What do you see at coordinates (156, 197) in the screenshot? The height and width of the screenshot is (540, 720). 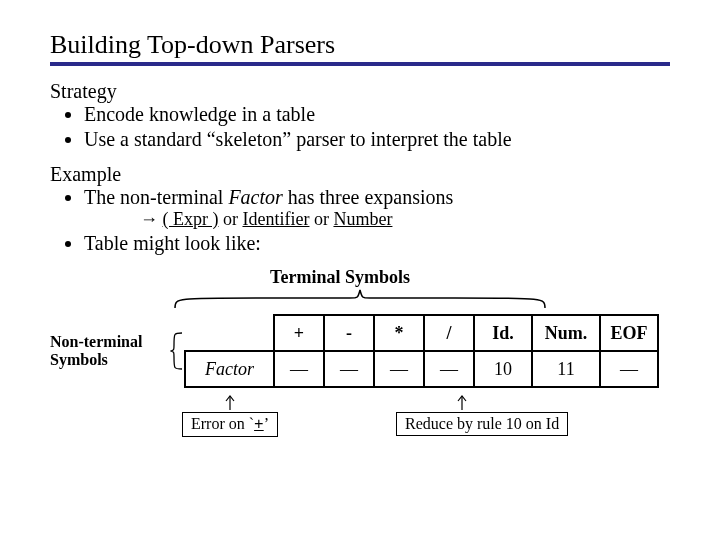 I see `text: The non-terminal` at bounding box center [156, 197].